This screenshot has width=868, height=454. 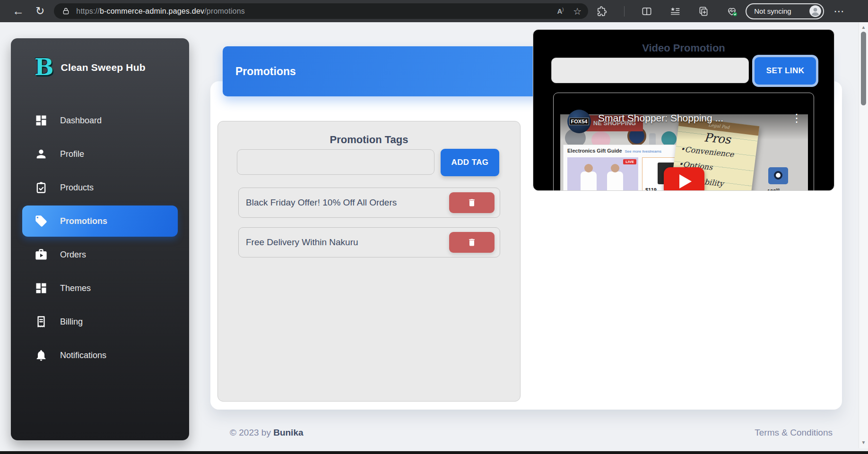 I want to click on collections-icon, so click(x=703, y=11).